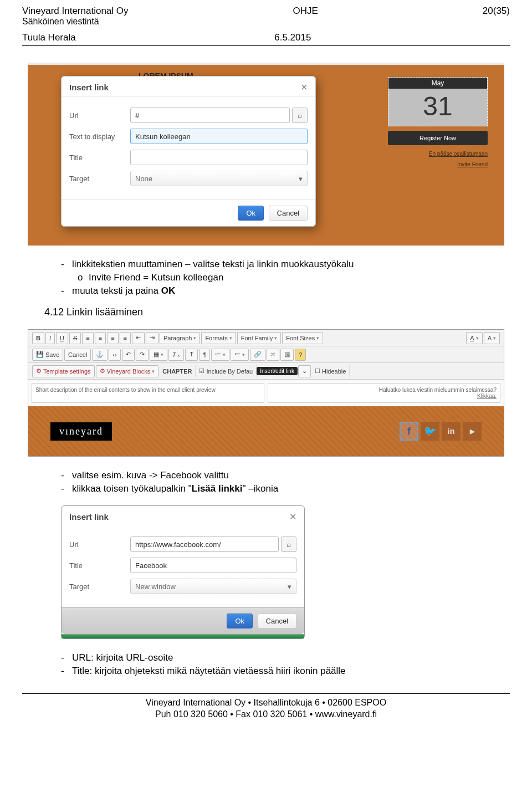  Describe the element at coordinates (148, 393) in the screenshot. I see `preview-left-cell: Short description of the email contents …` at that location.